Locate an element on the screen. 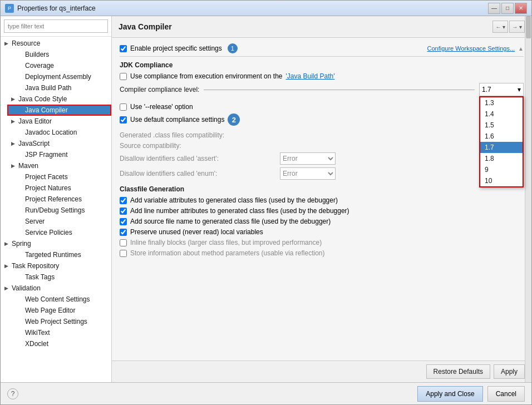 This screenshot has width=532, height=405. sidebar-item-wikitext: WikiText is located at coordinates (59, 333).